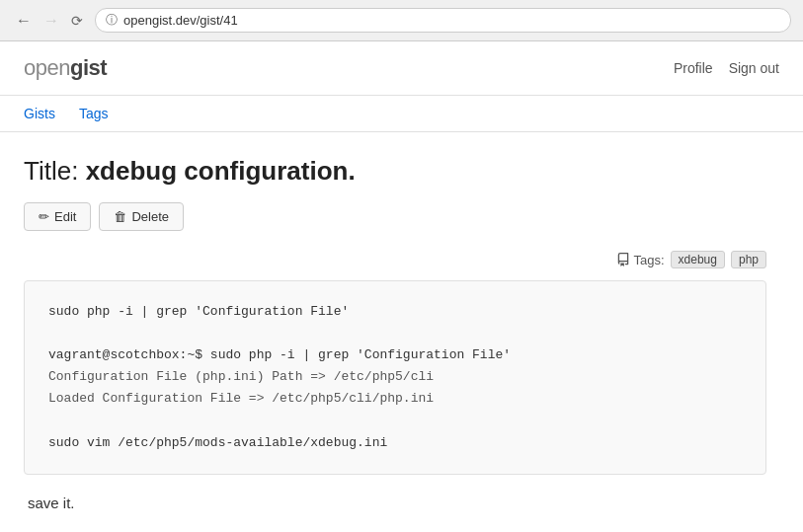 This screenshot has width=803, height=532. I want to click on code-line-7: sudo vim /etc/php5/mods-available/xdebug…, so click(217, 442).